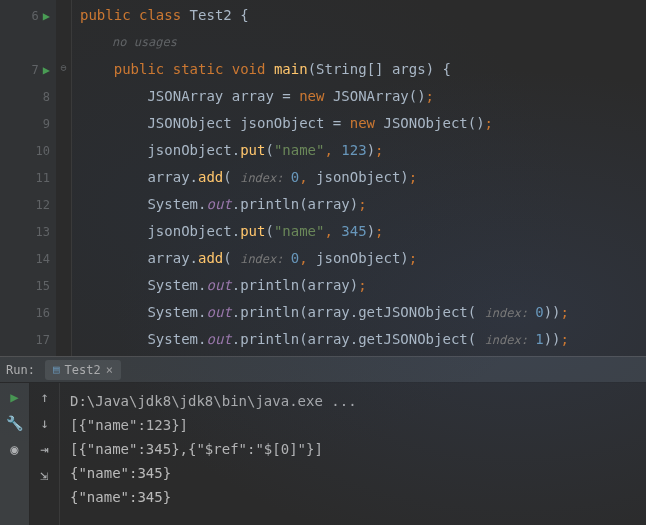 This screenshot has height=525, width=646. I want to click on line-number: 15, so click(41, 286).